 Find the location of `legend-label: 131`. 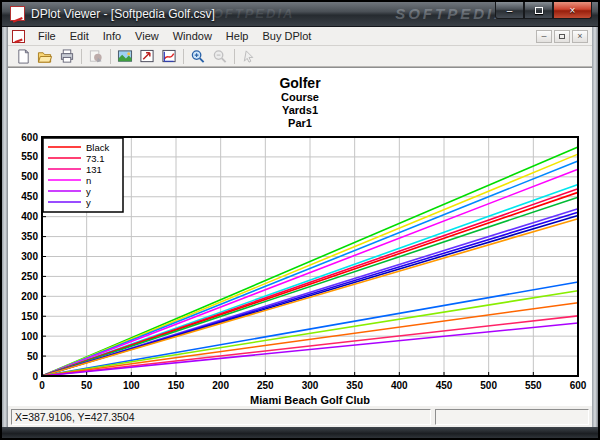

legend-label: 131 is located at coordinates (94, 170).